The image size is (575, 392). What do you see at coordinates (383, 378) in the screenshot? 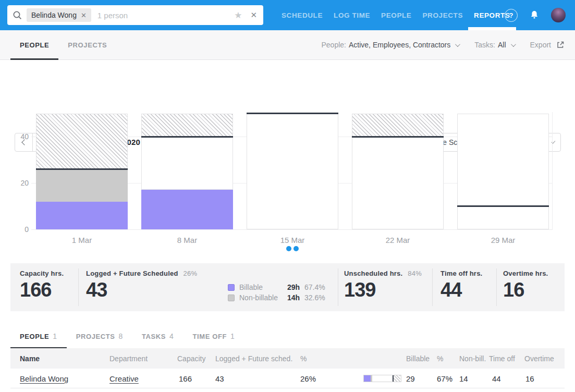
I see `minibar-unscheduled` at bounding box center [383, 378].